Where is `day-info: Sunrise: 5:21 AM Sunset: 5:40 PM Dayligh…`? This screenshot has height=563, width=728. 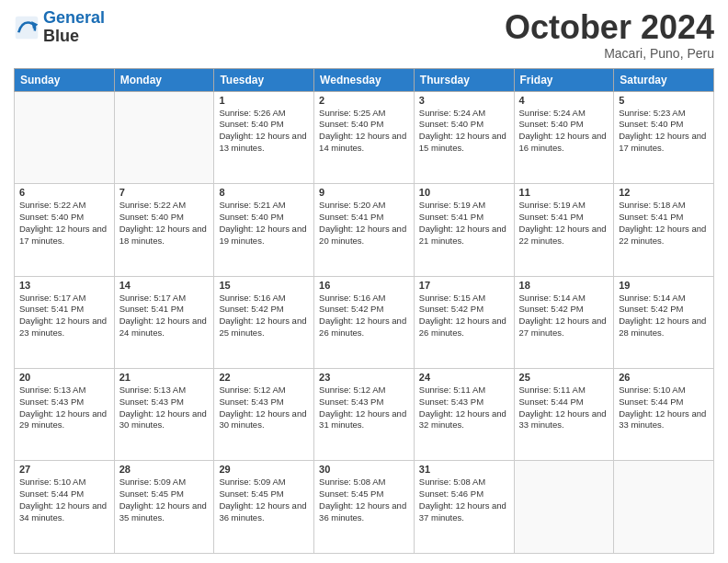 day-info: Sunrise: 5:21 AM Sunset: 5:40 PM Dayligh… is located at coordinates (264, 223).